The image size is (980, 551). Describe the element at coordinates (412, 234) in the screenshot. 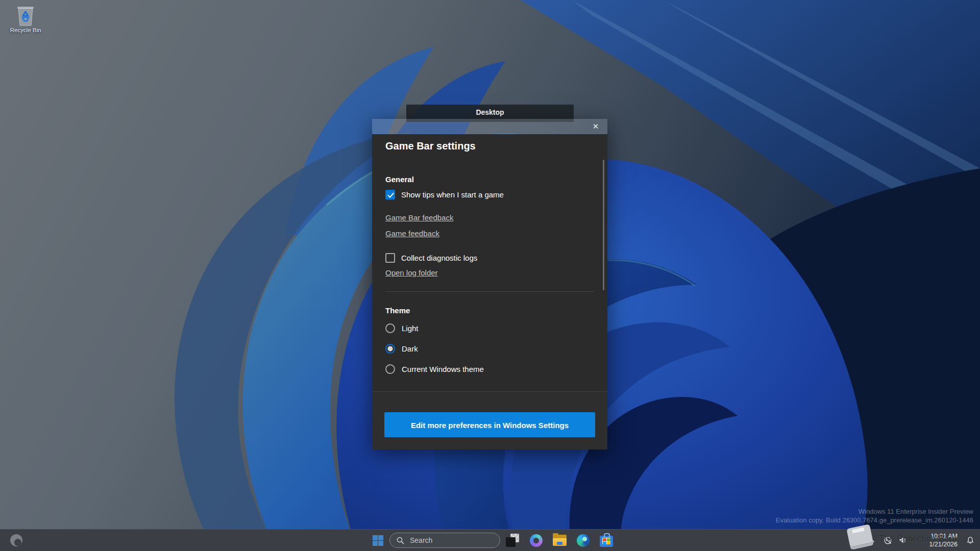

I see `game-feedback-link: Game feedback` at that location.